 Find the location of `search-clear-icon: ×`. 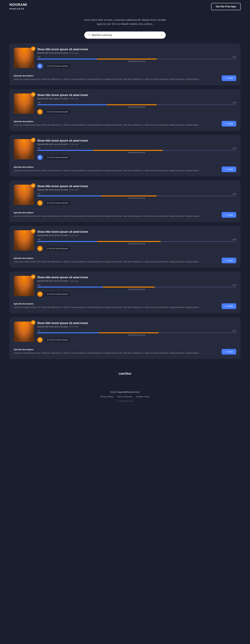

search-clear-icon: × is located at coordinates (162, 35).